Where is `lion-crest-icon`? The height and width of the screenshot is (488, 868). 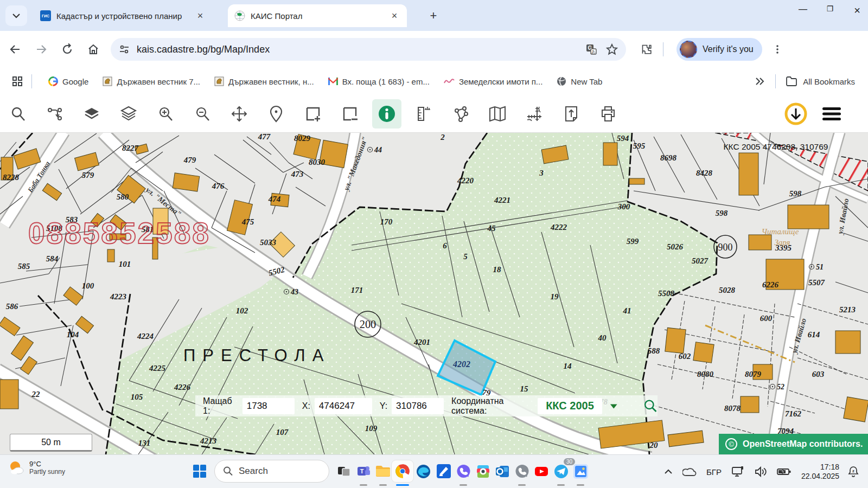 lion-crest-icon is located at coordinates (107, 81).